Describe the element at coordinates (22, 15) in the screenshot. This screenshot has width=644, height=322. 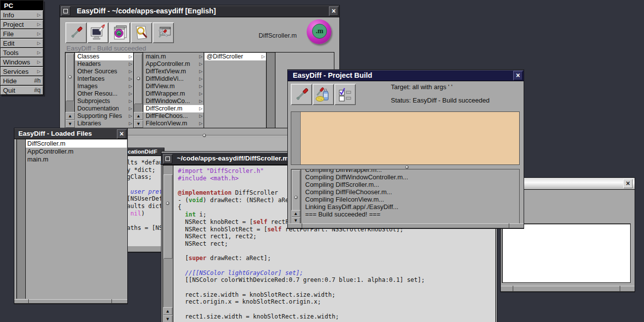
I see `menu-item-info: Info▷` at that location.